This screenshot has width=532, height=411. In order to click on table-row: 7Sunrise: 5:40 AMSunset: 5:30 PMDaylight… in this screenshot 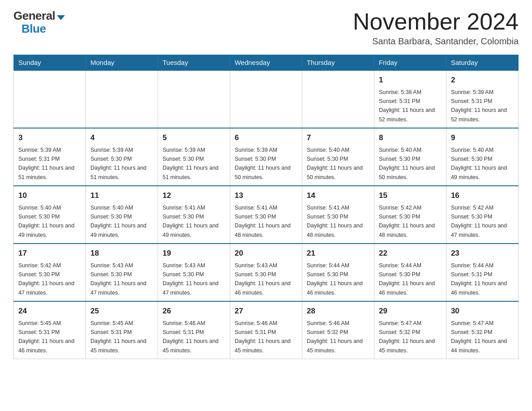, I will do `click(338, 157)`.